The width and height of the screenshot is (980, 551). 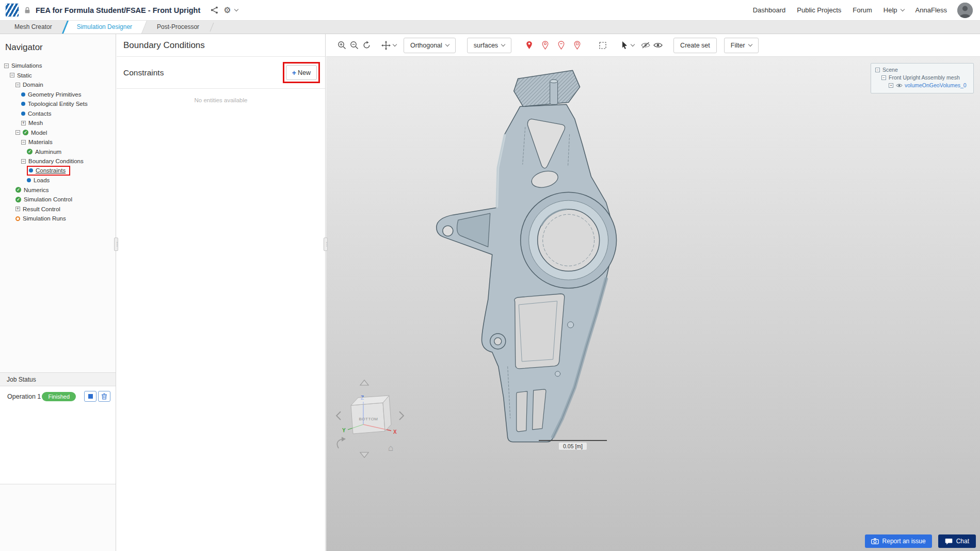 What do you see at coordinates (426, 45) in the screenshot?
I see `projection-mode-label: Orthogonal` at bounding box center [426, 45].